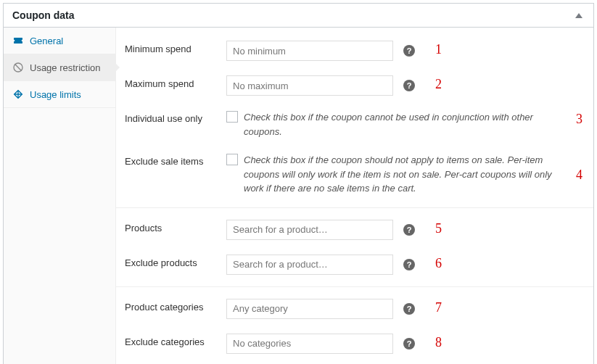  Describe the element at coordinates (355, 51) in the screenshot. I see `row-minimum-spend: Minimum spend ? 1` at that location.